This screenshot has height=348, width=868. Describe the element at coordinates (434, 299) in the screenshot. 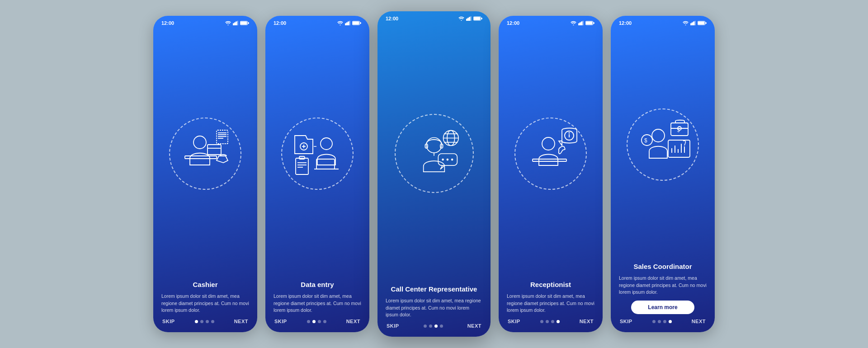

I see `content-call-center: Call Center Representative Lorem ipsum d…` at that location.